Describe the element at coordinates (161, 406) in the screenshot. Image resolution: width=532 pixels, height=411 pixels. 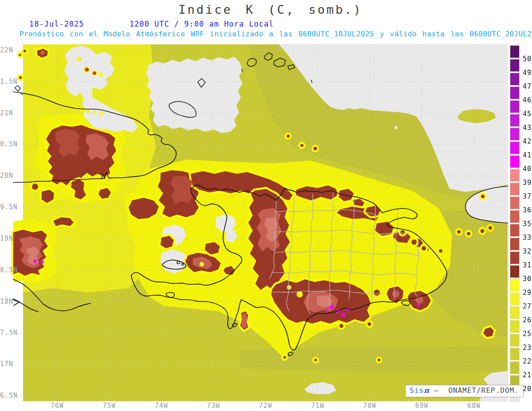
I see `lon-label: 74W` at that location.